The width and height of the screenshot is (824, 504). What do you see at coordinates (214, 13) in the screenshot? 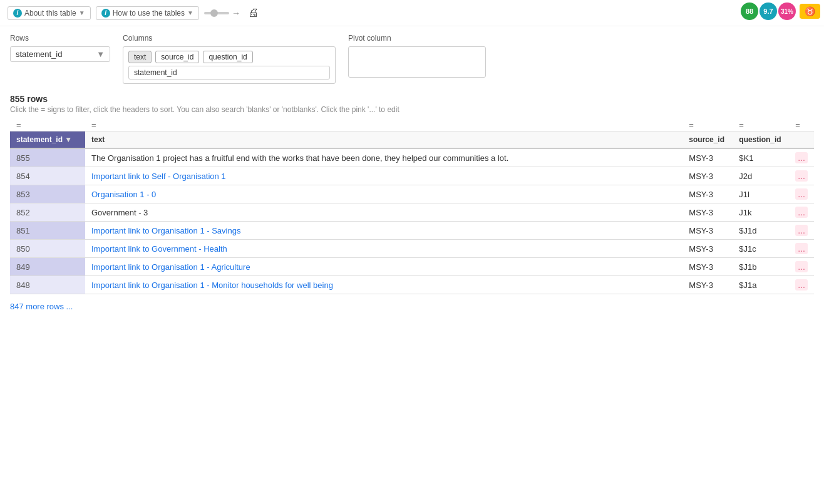
I see `slider-thumb` at bounding box center [214, 13].